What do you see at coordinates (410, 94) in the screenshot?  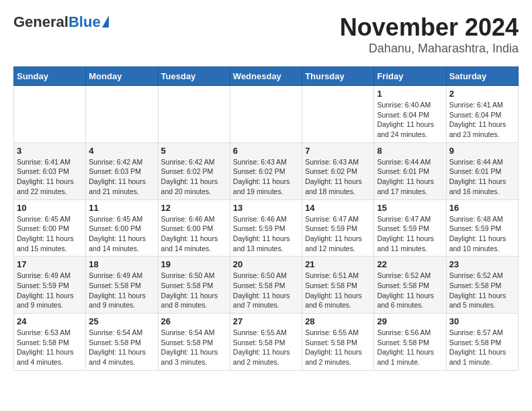 I see `day-number: 1` at bounding box center [410, 94].